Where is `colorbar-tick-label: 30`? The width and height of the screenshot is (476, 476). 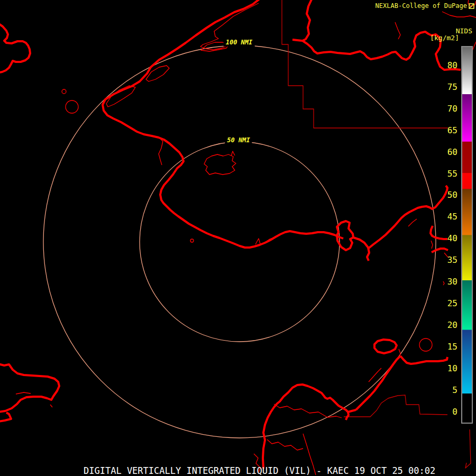
colorbar-tick-label: 30 is located at coordinates (444, 282).